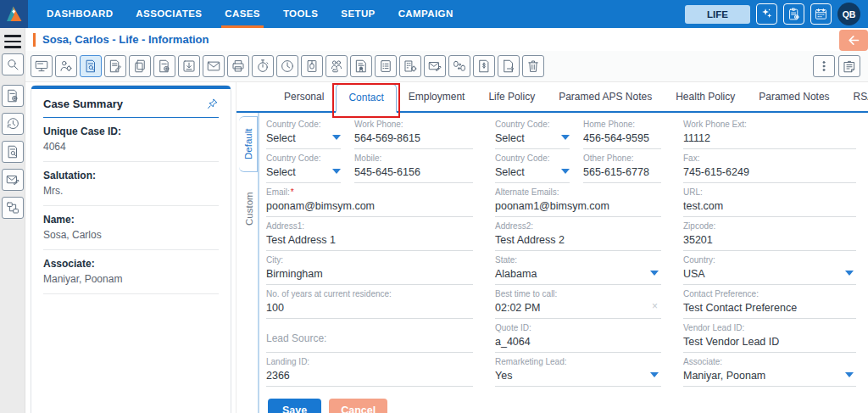 The height and width of the screenshot is (413, 868). I want to click on case-toolbar, so click(447, 66).